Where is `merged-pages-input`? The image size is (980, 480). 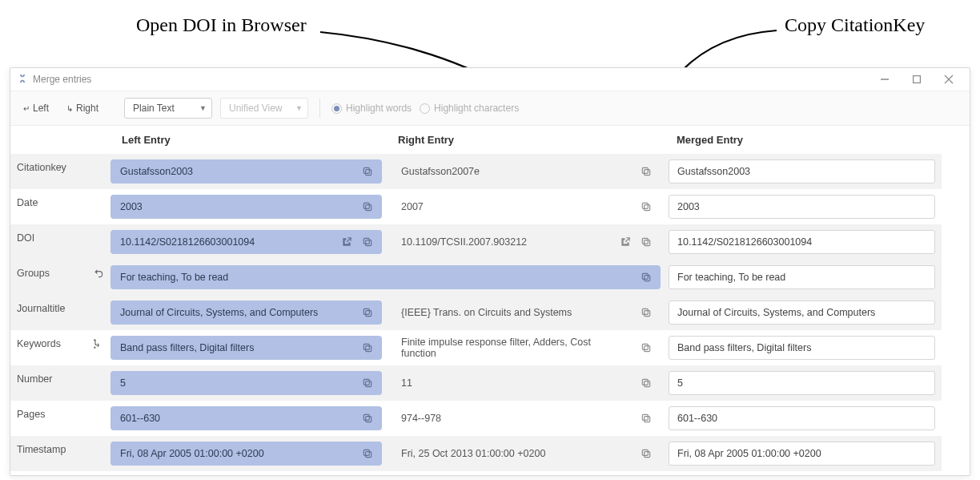
merged-pages-input is located at coordinates (802, 418).